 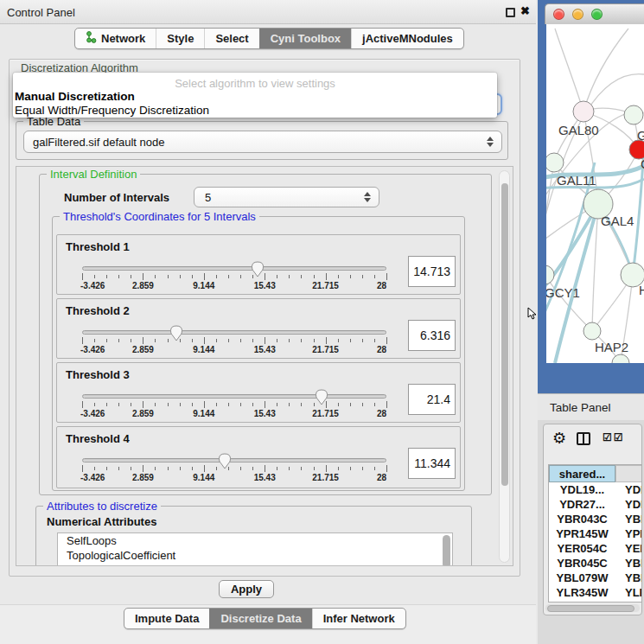 I want to click on network-icon, so click(x=92, y=38).